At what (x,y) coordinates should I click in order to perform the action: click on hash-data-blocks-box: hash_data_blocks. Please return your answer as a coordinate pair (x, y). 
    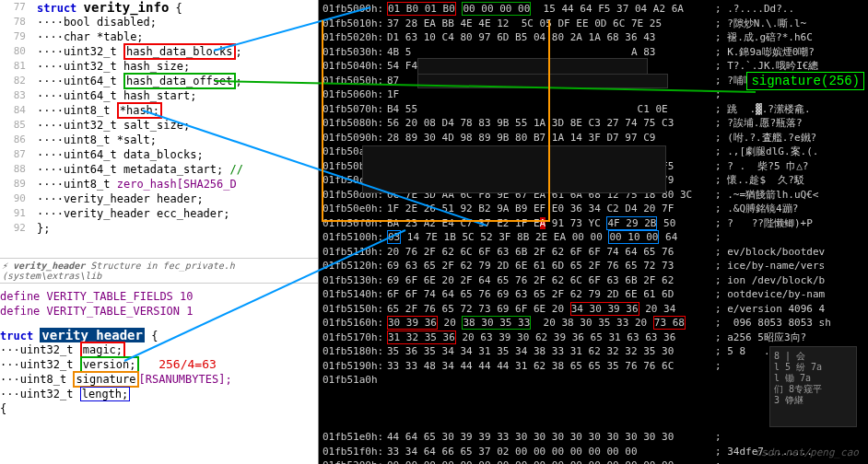
    Looking at the image, I should click on (180, 52).